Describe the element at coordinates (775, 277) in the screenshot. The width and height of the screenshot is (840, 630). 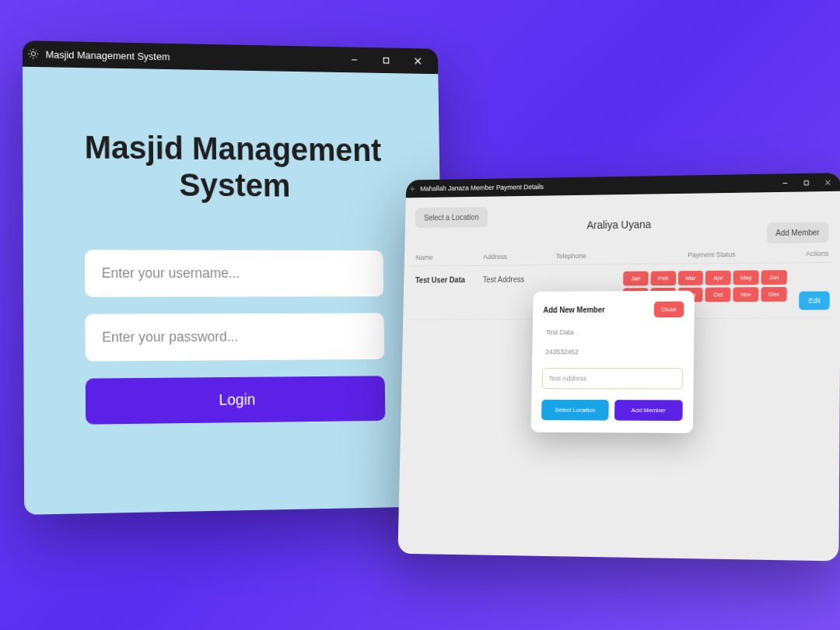
I see `month-chip: Jun` at that location.